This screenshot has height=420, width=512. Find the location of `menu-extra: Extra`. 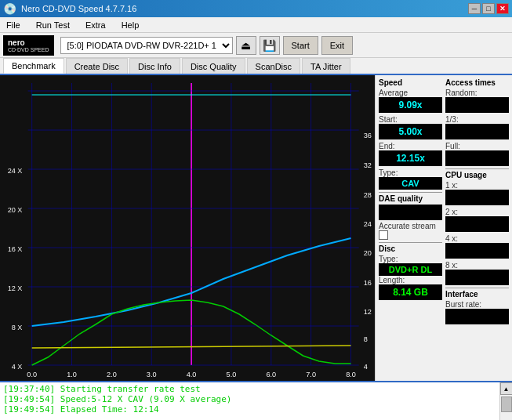

menu-extra: Extra is located at coordinates (96, 25).